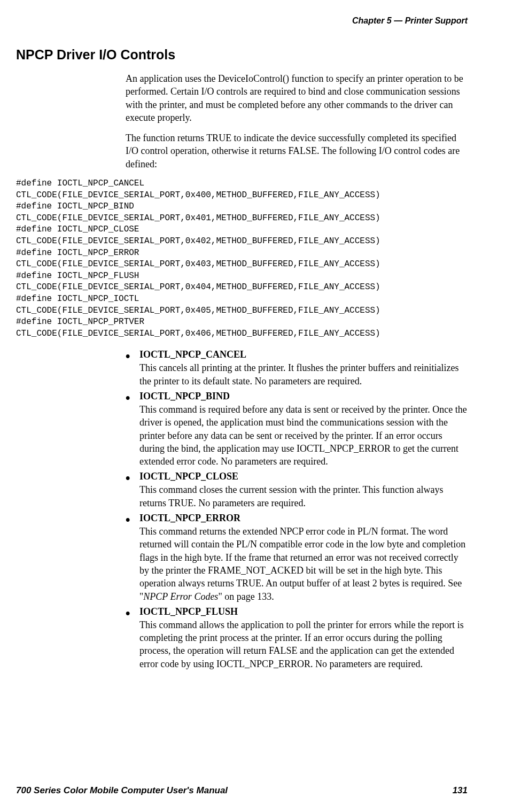  I want to click on ioctl-desc-pre: This command returns the extended NPCP e…, so click(302, 563).